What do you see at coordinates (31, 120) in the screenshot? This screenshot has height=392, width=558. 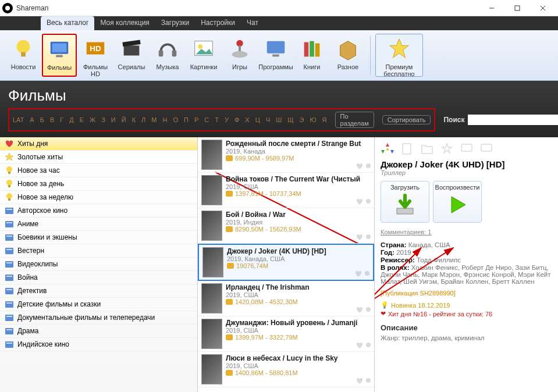 I see `alpha-letter: А` at bounding box center [31, 120].